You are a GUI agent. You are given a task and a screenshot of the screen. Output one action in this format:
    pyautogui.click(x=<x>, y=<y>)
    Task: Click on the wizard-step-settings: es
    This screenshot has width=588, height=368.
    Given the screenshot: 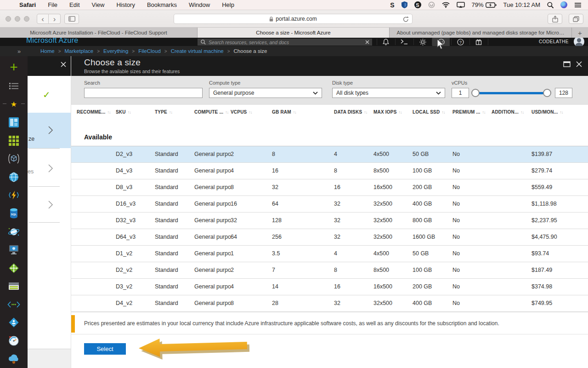 What is the action you would take?
    pyautogui.click(x=49, y=167)
    